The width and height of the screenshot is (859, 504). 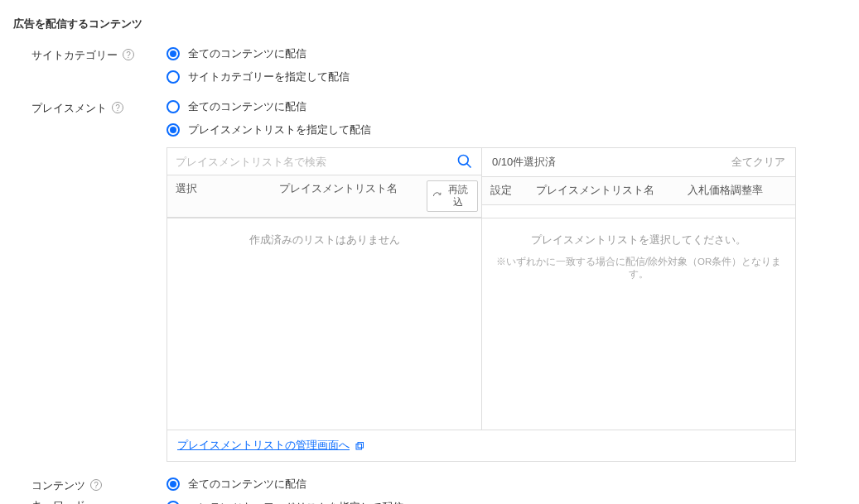 What do you see at coordinates (429, 24) in the screenshot?
I see `section-title: 広告を配信するコンテンツ` at bounding box center [429, 24].